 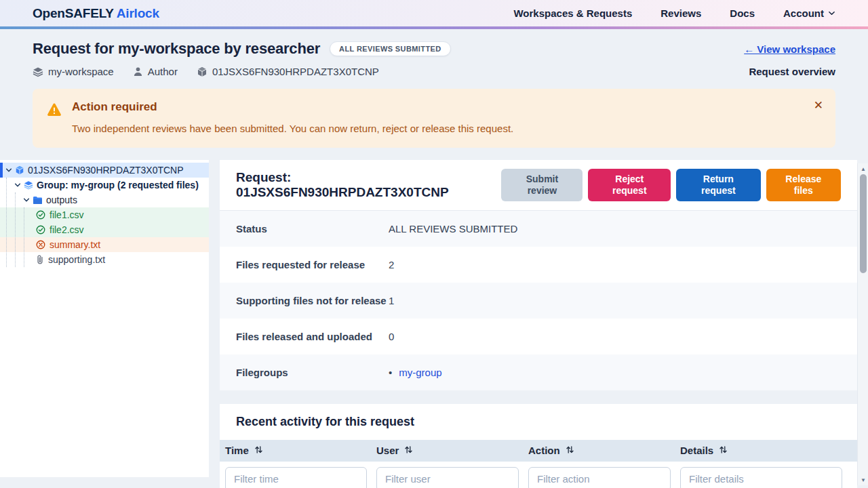 I want to click on recent-activity-card: Recent activity for this request Time Us…, so click(x=538, y=446).